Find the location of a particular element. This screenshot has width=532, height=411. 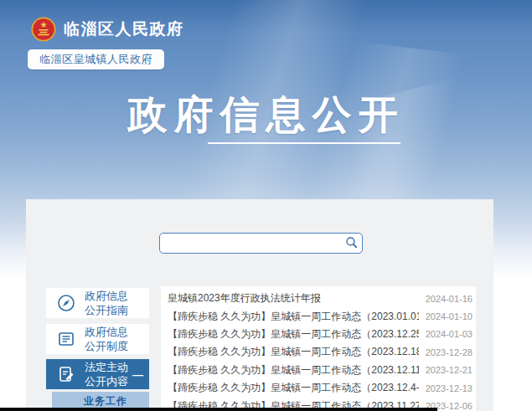

search-input is located at coordinates (250, 243).